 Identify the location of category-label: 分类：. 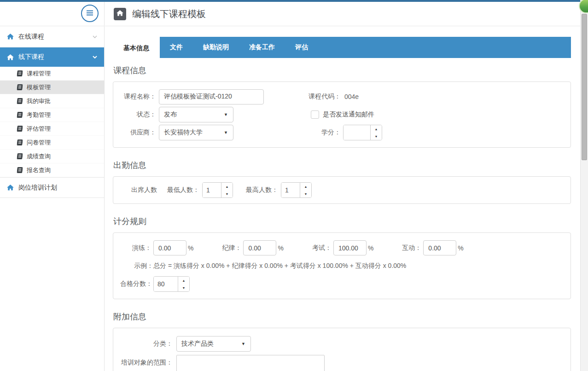
(148, 344).